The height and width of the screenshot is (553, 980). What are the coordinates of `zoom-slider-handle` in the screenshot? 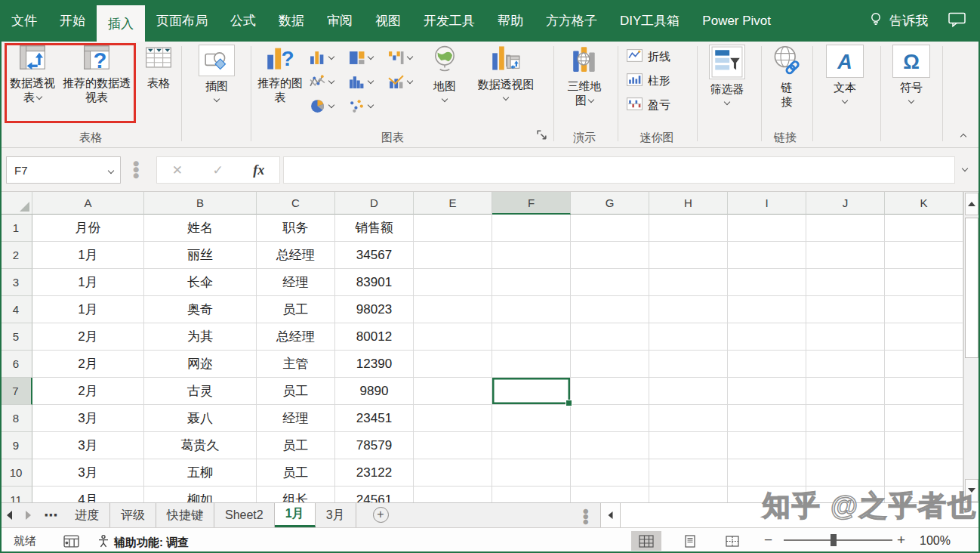 It's located at (834, 540).